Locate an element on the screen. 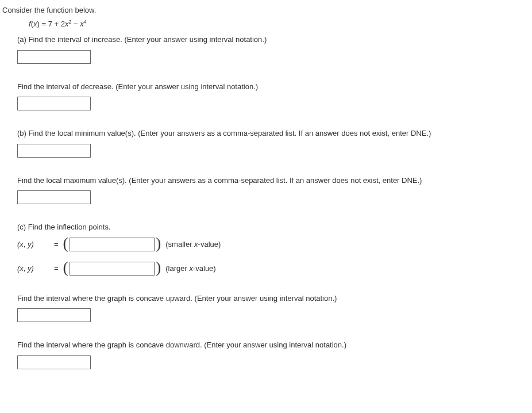 Image resolution: width=532 pixels, height=413 pixels. inflection-row-larger: (x, y) = ( ) (larger x-value) is located at coordinates (275, 269).